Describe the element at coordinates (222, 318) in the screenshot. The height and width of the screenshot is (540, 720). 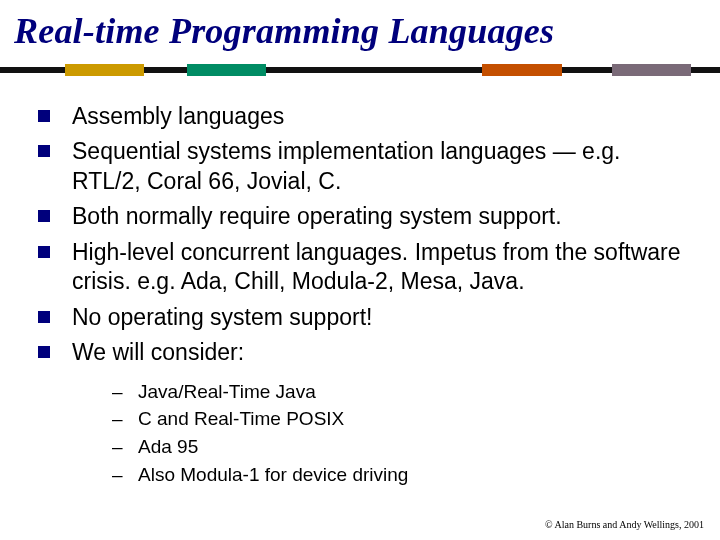
I see `bullet-text: No operating system support!` at that location.